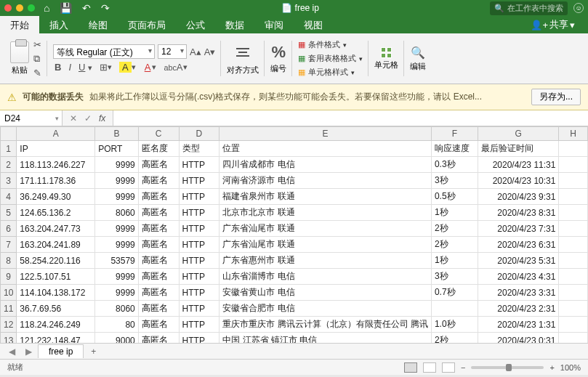 The width and height of the screenshot is (588, 377). What do you see at coordinates (518, 181) in the screenshot?
I see `cell: 2020/4/23 10:31` at bounding box center [518, 181].